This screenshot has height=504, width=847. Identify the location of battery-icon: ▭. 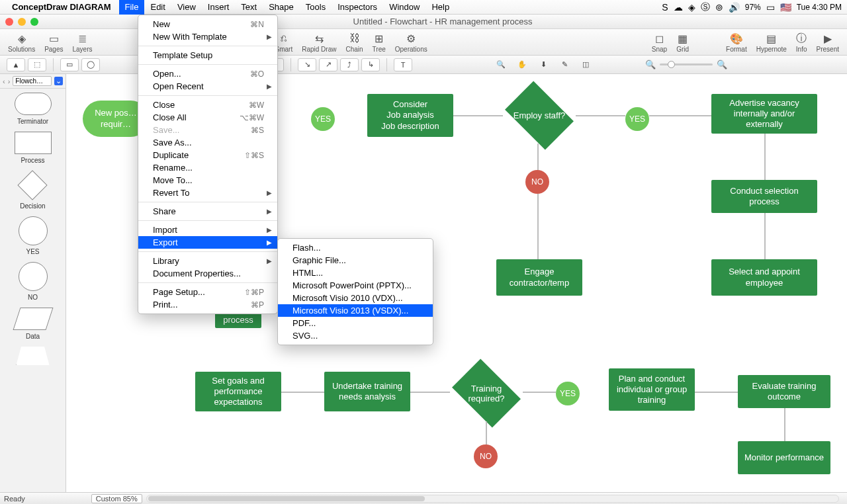
(770, 7).